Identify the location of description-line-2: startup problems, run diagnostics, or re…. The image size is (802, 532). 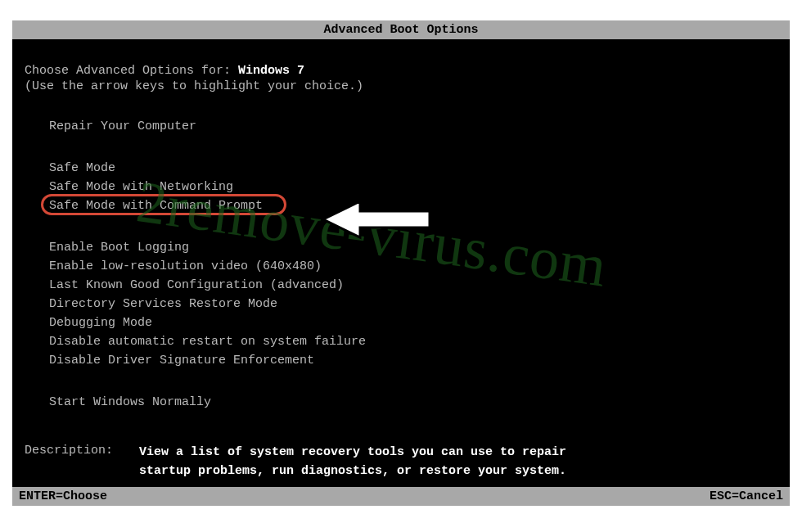
(353, 471).